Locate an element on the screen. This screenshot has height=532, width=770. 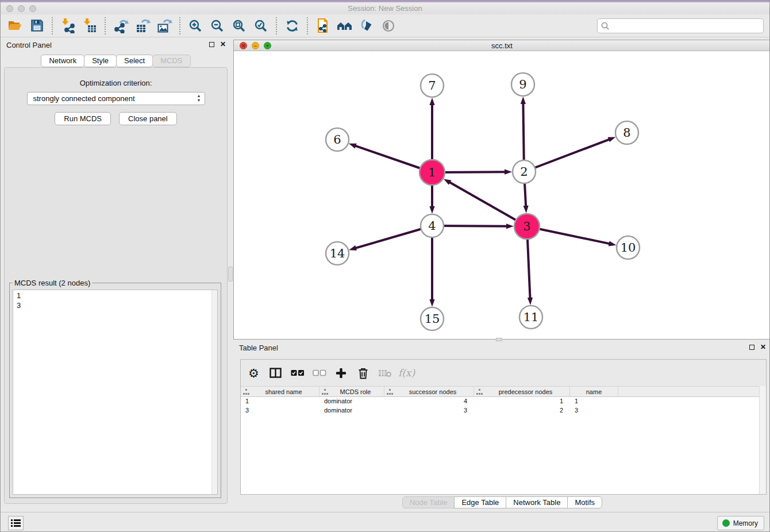
graph-node-11: 11 is located at coordinates (531, 317).